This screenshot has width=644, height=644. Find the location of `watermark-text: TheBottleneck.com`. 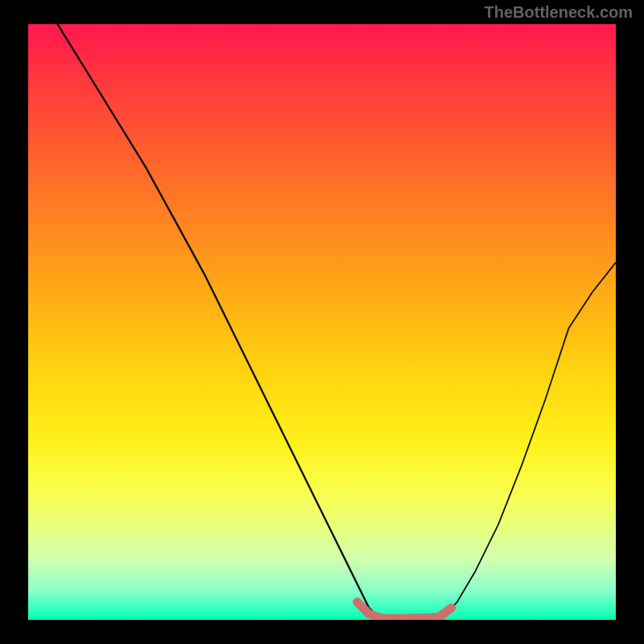

watermark-text: TheBottleneck.com is located at coordinates (559, 13).